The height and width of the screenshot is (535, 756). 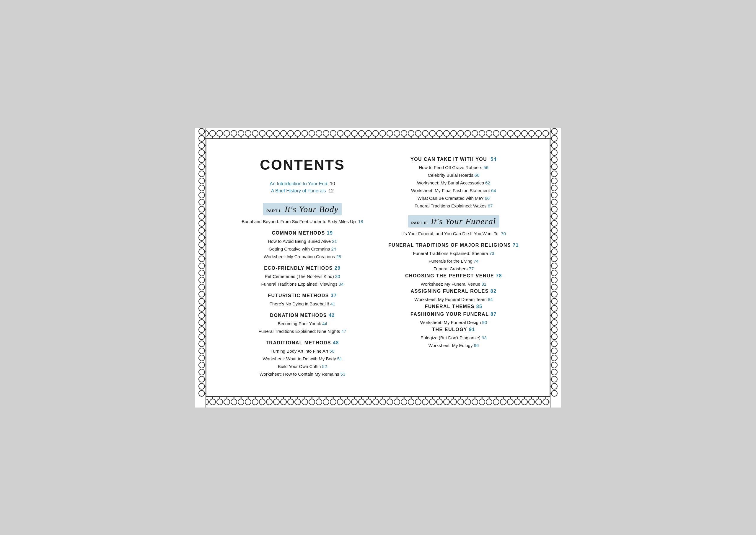 I want to click on spiral-right, so click(x=556, y=268).